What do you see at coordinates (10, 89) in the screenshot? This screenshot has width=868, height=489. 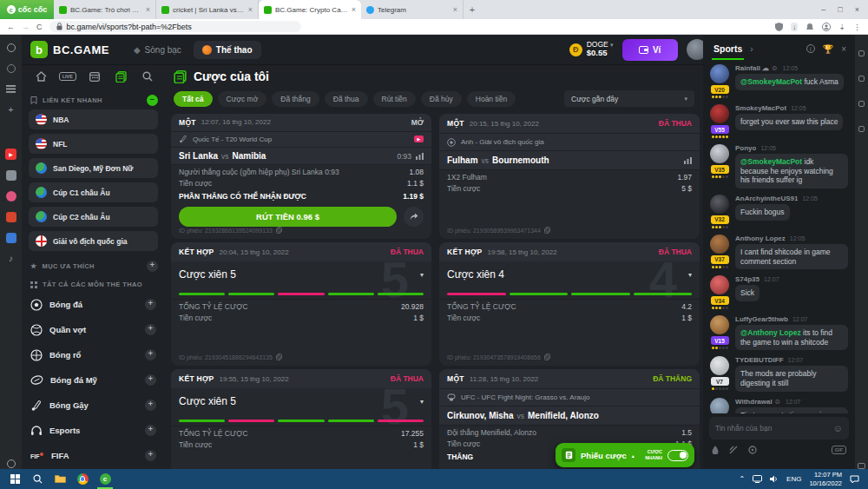 I see `reading-list-icon` at bounding box center [10, 89].